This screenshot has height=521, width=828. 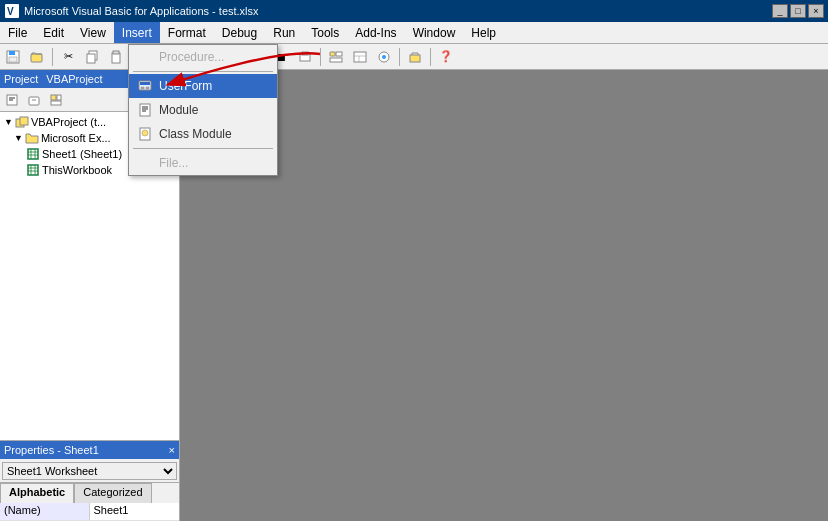 What do you see at coordinates (90, 512) in the screenshot?
I see `property-name-row: (Name) Sheet1` at bounding box center [90, 512].